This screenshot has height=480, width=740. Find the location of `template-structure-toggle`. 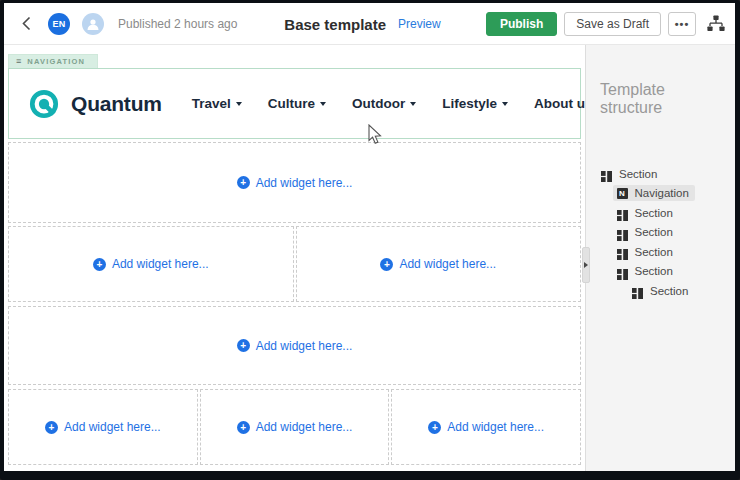

template-structure-toggle is located at coordinates (716, 24).